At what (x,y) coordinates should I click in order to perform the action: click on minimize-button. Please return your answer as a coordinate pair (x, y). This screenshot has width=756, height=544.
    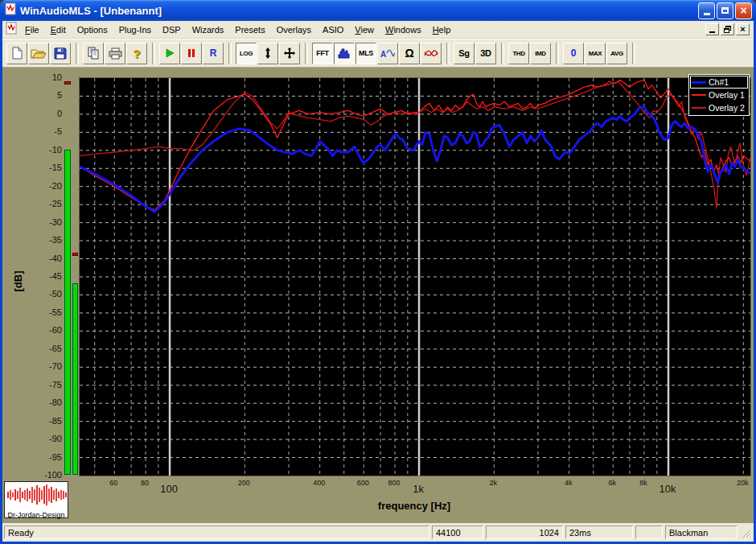
    Looking at the image, I should click on (706, 11).